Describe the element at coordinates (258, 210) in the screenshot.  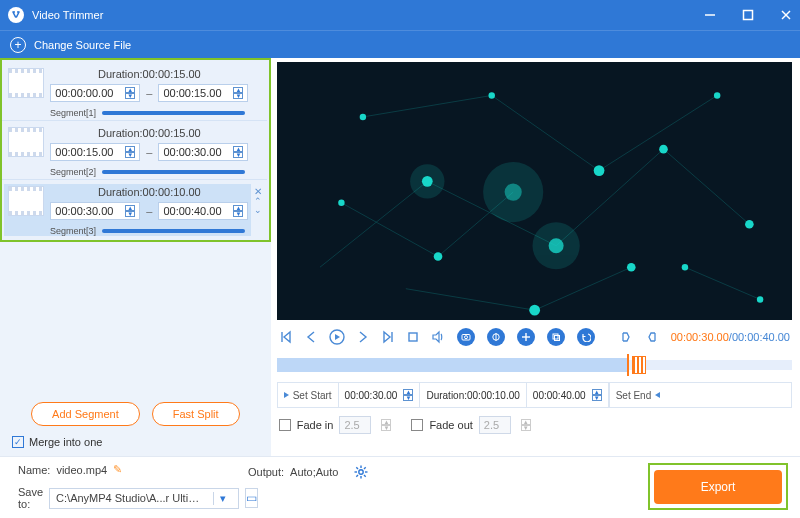
I see `segment-expand-icon: ⌄` at that location.